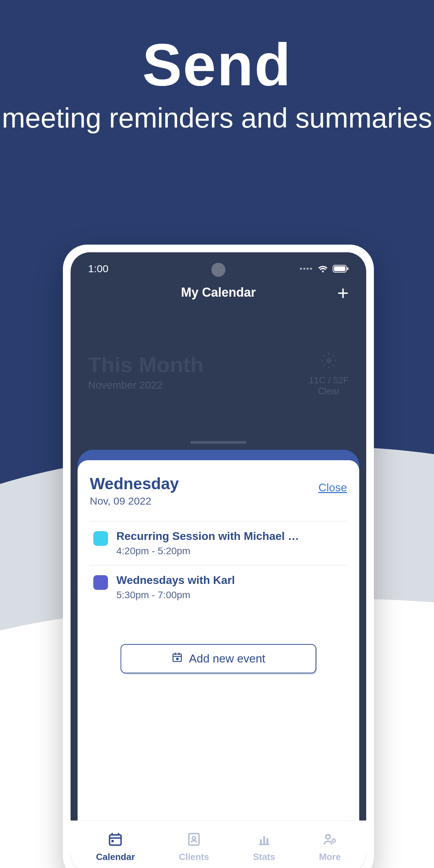  Describe the element at coordinates (194, 841) in the screenshot. I see `clients-icon` at that location.